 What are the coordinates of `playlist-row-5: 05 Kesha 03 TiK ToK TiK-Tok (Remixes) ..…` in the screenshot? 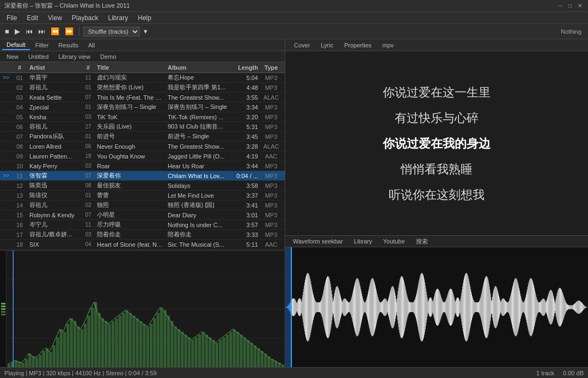 It's located at (143, 117).